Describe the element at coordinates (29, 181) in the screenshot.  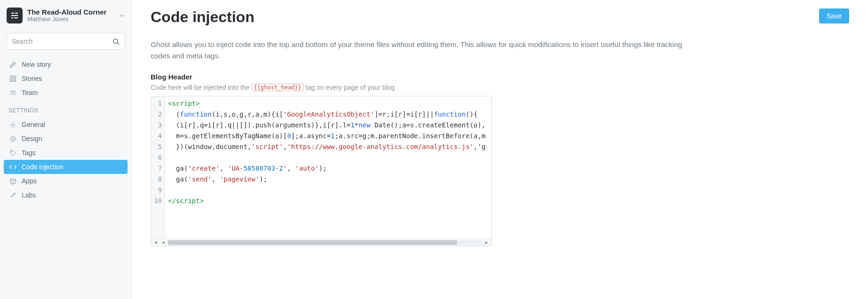
I see `sidebar-item-label: Apps` at that location.